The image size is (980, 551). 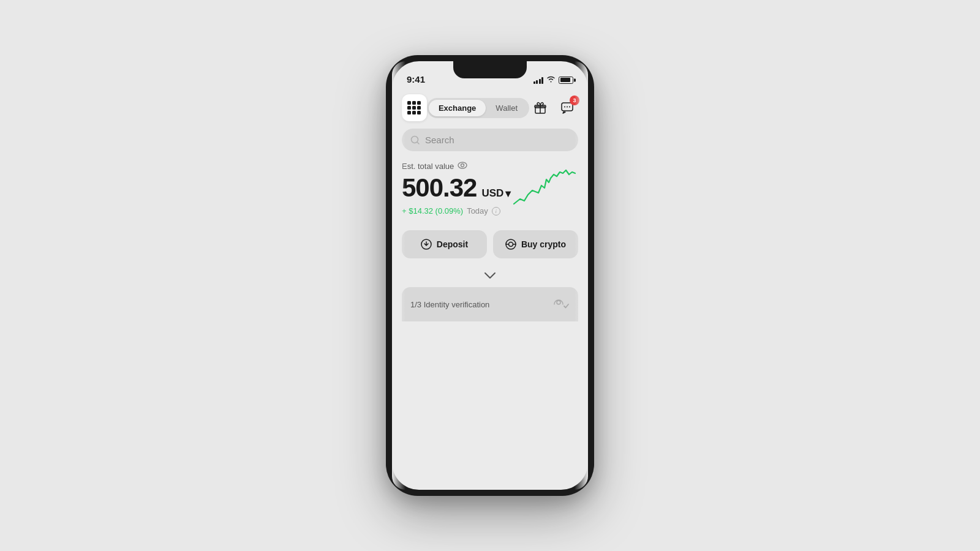 What do you see at coordinates (565, 80) in the screenshot?
I see `battery-fill` at bounding box center [565, 80].